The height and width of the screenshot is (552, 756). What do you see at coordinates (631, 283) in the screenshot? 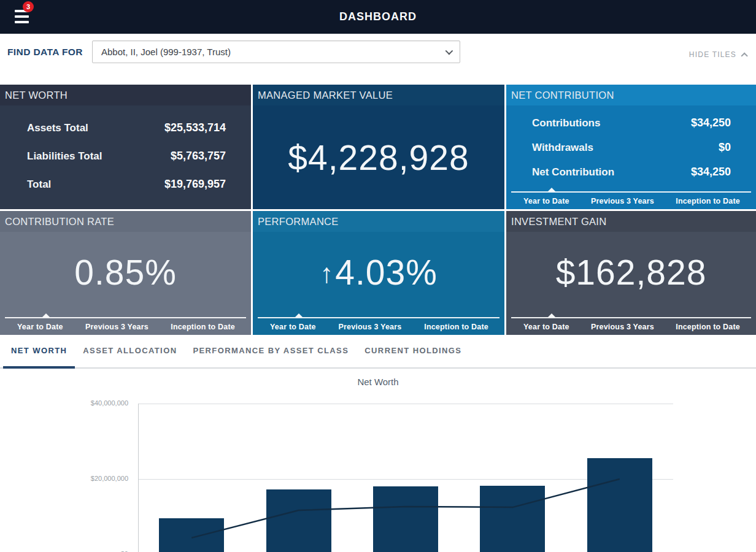
I see `tile-investment-gain-body: $162,828 Year to Date Previous 3 Years I…` at bounding box center [631, 283].